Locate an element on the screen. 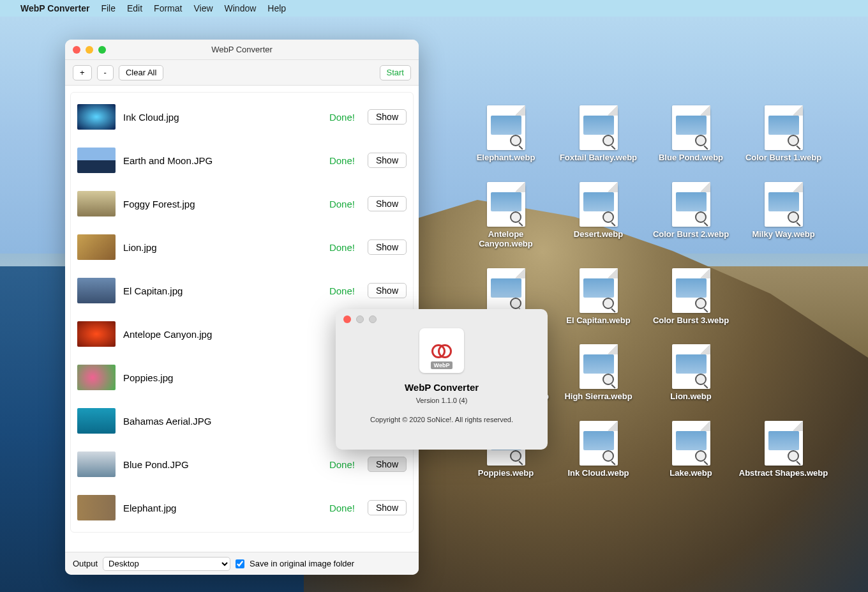  file-label: Color Burst 3.webp is located at coordinates (691, 321).